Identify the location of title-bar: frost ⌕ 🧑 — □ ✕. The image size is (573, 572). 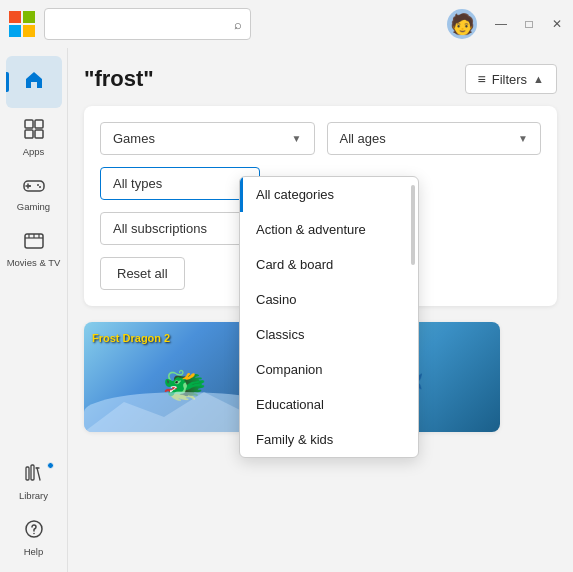
(286, 24).